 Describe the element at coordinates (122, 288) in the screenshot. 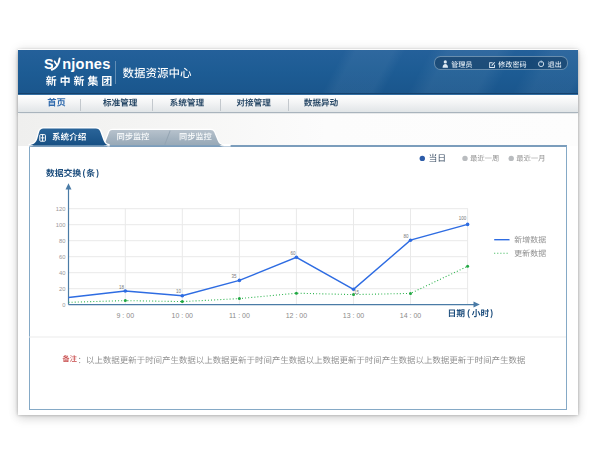

I see `svg-text: 18` at that location.